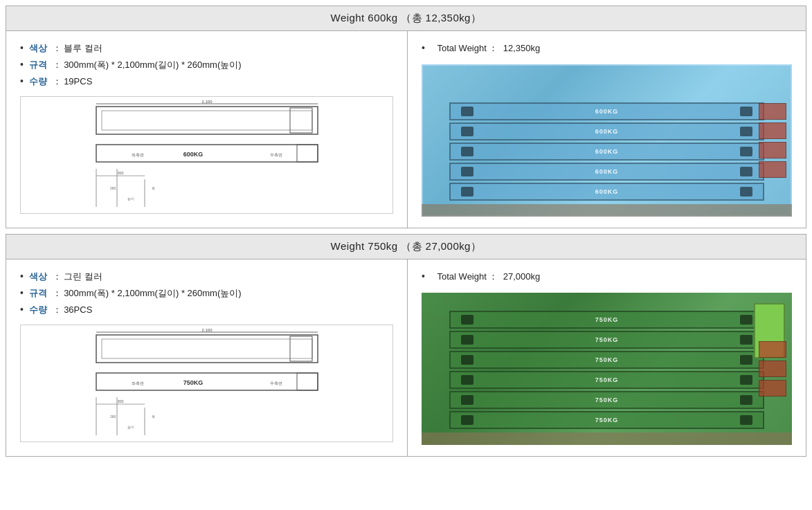 The width and height of the screenshot is (812, 510). What do you see at coordinates (462, 48) in the screenshot?
I see `total-weight-label-600: Total Weight` at bounding box center [462, 48].